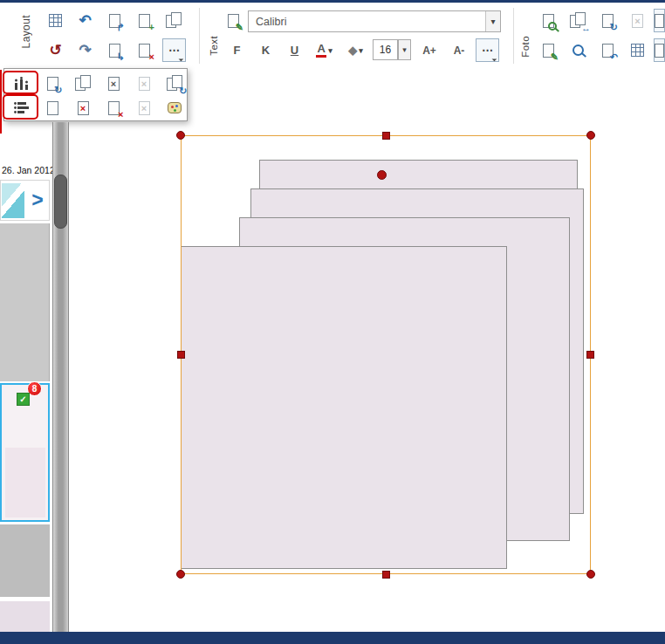 This screenshot has height=644, width=665. I want to click on photo-tool-disabled-button: ×, so click(637, 21).